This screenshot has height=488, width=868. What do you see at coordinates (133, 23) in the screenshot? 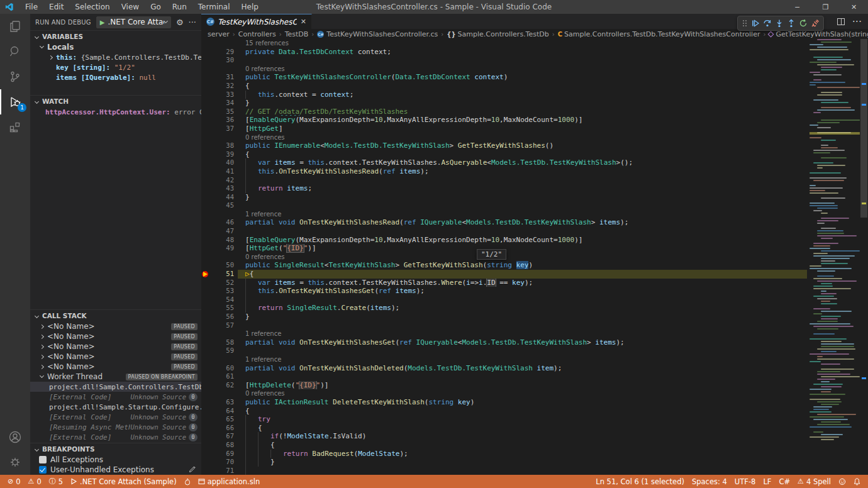
I see `debug-config-dropdown: ▶ .NET Core Attach` at bounding box center [133, 23].